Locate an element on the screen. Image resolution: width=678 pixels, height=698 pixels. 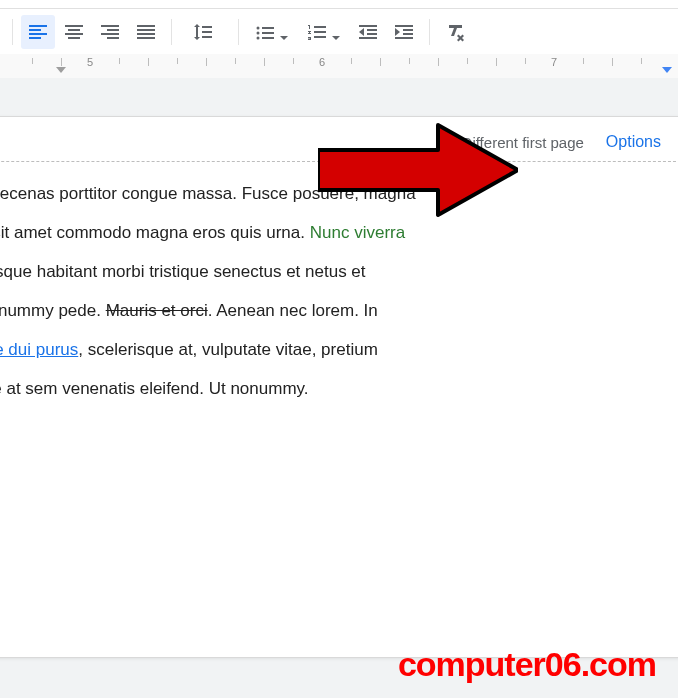
align-right-icon is located at coordinates (110, 32).